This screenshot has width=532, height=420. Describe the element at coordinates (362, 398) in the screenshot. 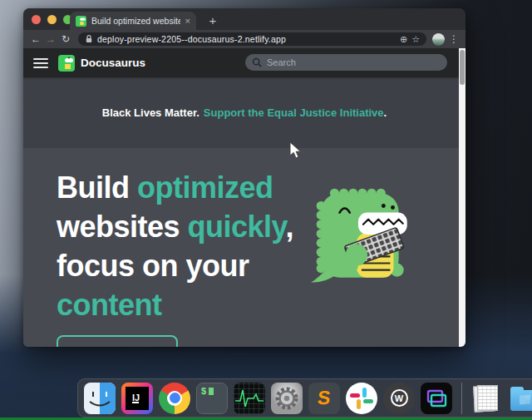

I see `slack-icon` at that location.